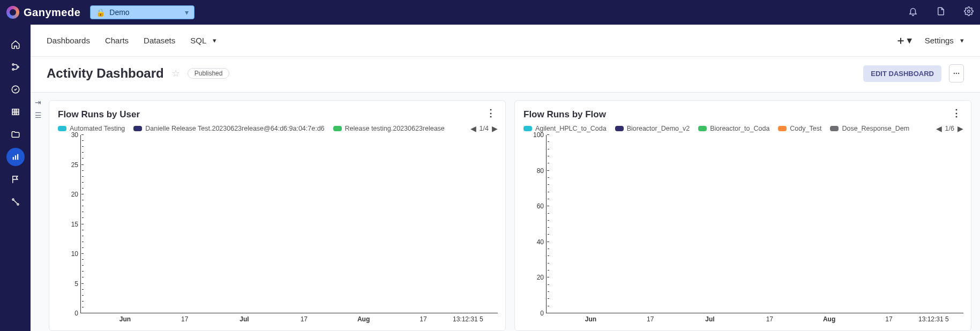 The image size is (980, 331). I want to click on filter-icon: ☰, so click(39, 115).